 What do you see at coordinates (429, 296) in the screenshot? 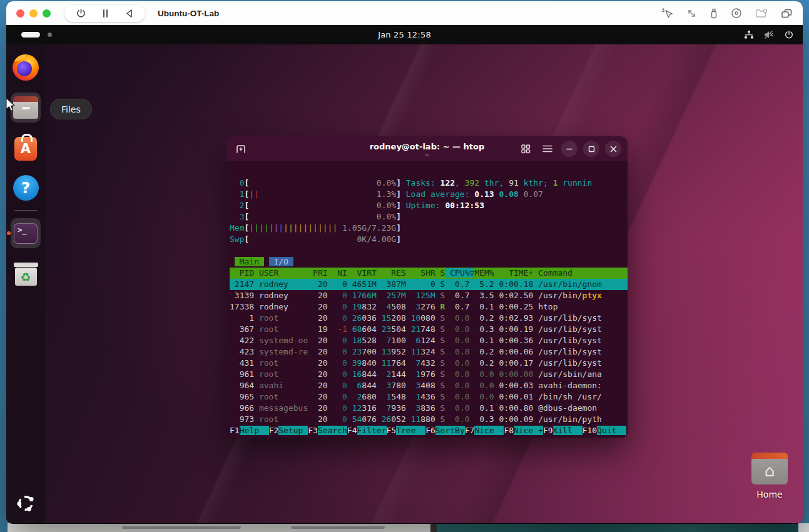
I see `process-row-3139: 3139 rodney 20 0 1766M 257M 125M S 0.7 3…` at bounding box center [429, 296].